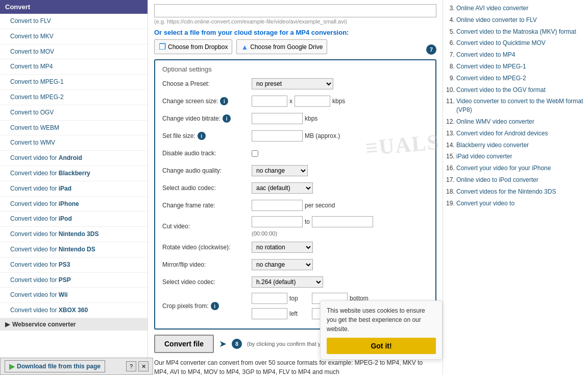 This screenshot has height=375, width=588. What do you see at coordinates (74, 37) in the screenshot?
I see `sidebar-item-mkv: Convert to MKV` at bounding box center [74, 37].